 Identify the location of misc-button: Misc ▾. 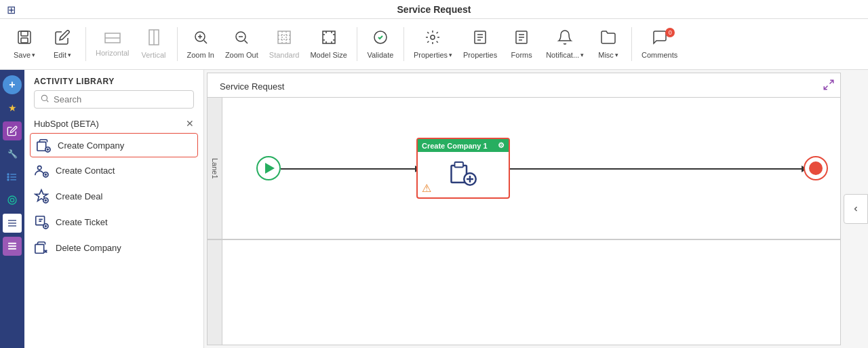
(608, 44).